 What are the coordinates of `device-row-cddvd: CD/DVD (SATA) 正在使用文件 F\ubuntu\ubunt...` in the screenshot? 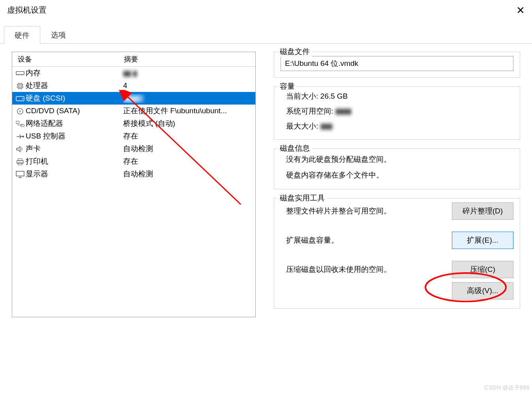 It's located at (134, 111).